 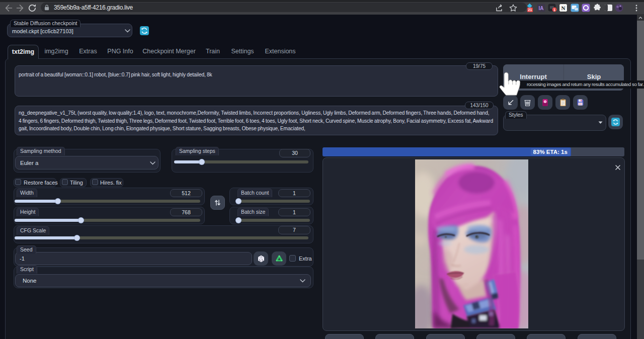 What do you see at coordinates (446, 336) in the screenshot?
I see `zip-button` at bounding box center [446, 336].